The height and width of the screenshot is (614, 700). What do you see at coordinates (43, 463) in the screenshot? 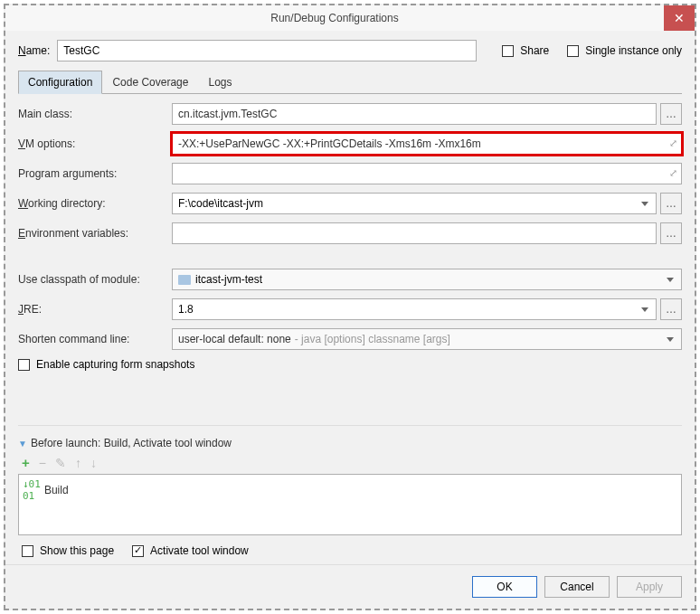
I see `remove-task-button: −` at bounding box center [43, 463].